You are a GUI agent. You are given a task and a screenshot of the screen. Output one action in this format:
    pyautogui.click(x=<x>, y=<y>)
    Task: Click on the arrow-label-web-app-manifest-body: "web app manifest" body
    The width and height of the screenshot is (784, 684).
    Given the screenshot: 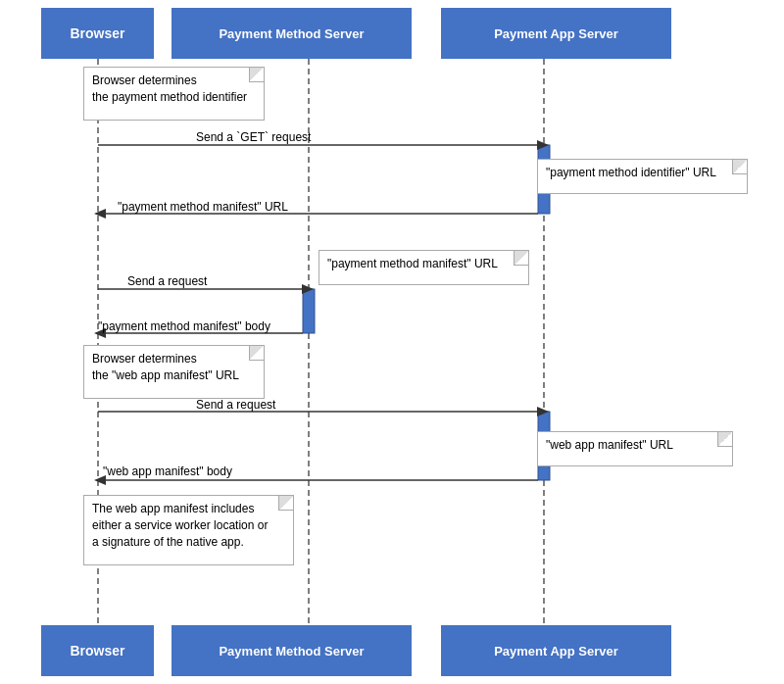 What is the action you would take?
    pyautogui.click(x=168, y=471)
    